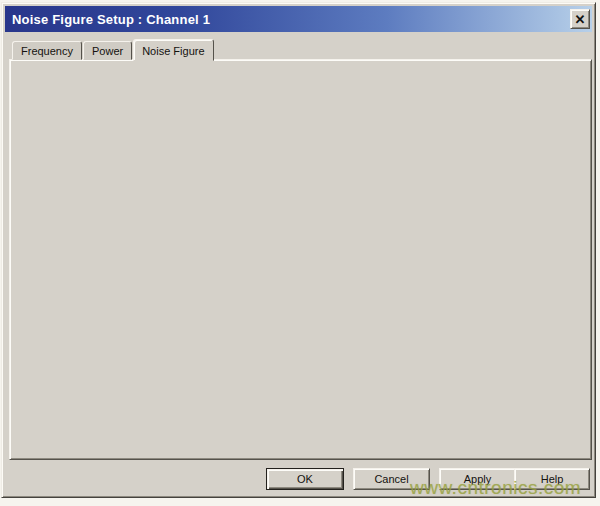 This screenshot has height=506, width=600. I want to click on tab-strip: Frequency Power Noise Figure, so click(114, 50).